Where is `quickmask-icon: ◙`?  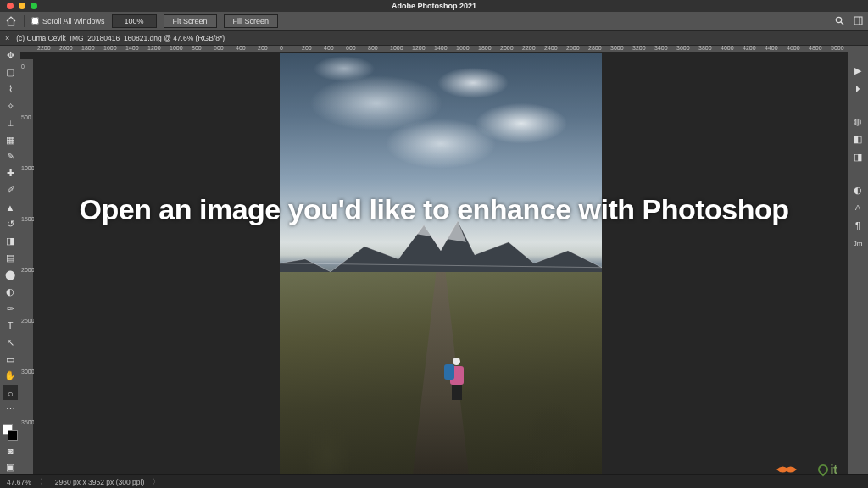
quickmask-icon: ◙ is located at coordinates (10, 451).